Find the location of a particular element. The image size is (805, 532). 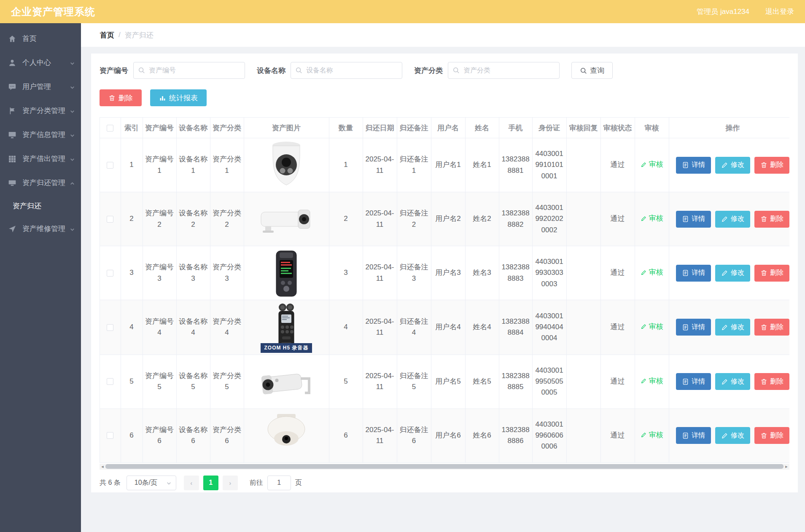

device-name-input is located at coordinates (347, 70).